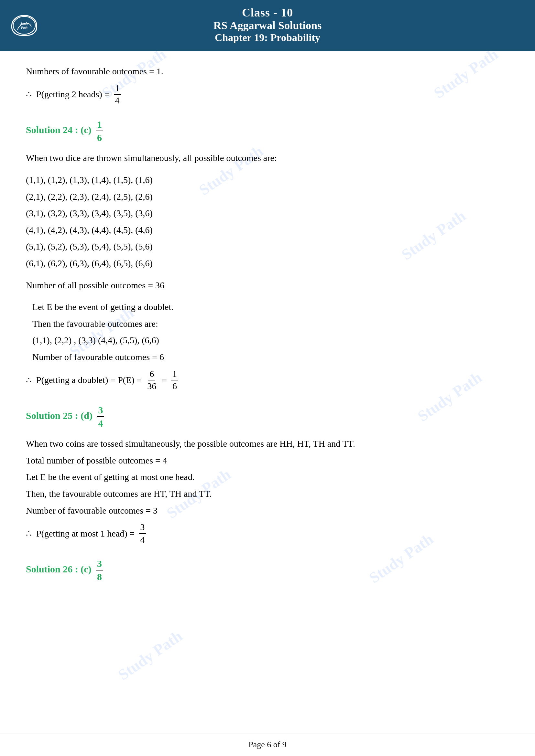 Image resolution: width=535 pixels, height=756 pixels. Describe the element at coordinates (99, 124) in the screenshot. I see `solution-24-num: 1` at that location.